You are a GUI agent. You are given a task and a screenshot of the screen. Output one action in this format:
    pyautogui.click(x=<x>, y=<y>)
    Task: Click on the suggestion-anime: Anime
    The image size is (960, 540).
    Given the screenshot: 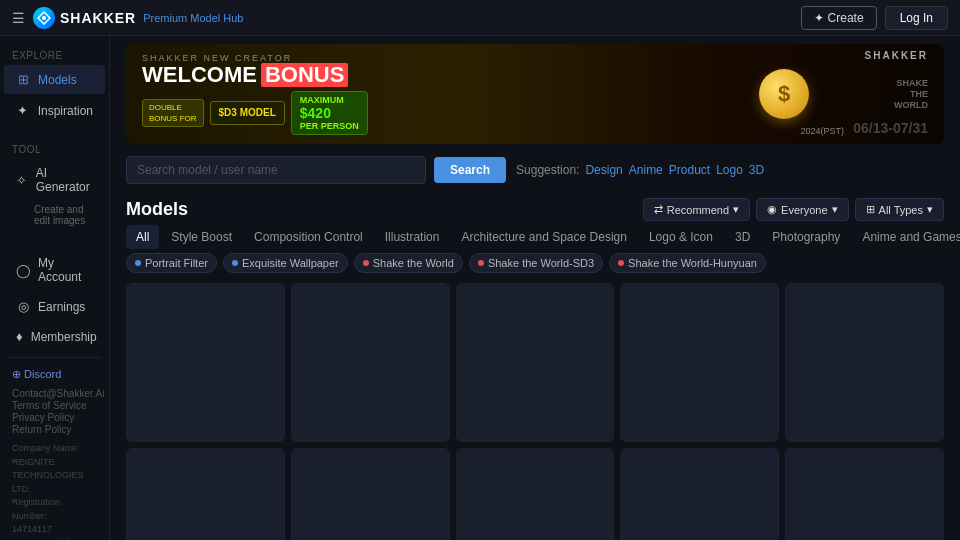 What is the action you would take?
    pyautogui.click(x=646, y=170)
    